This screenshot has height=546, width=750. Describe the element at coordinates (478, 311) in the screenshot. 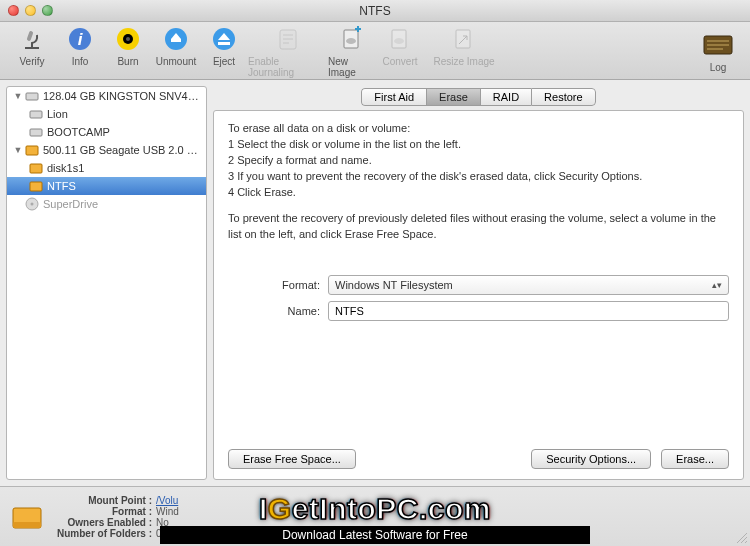

I see `name-row: Name:` at that location.